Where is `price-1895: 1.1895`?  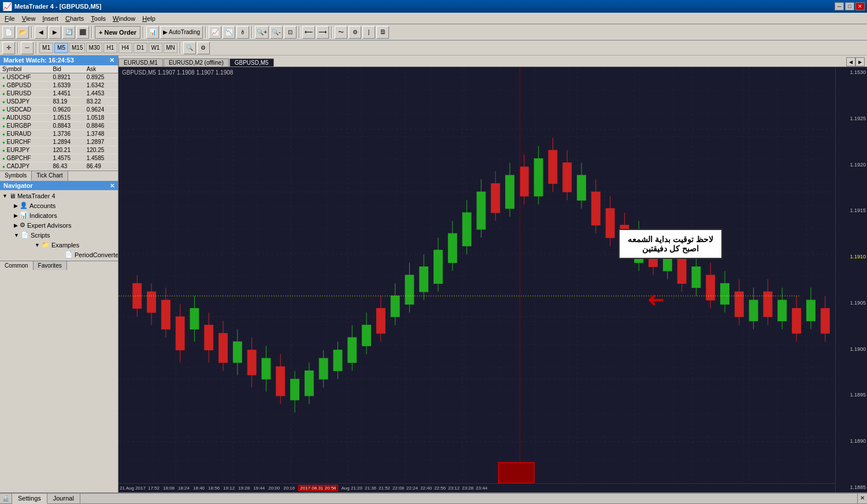
price-1895: 1.1895 is located at coordinates (851, 395).